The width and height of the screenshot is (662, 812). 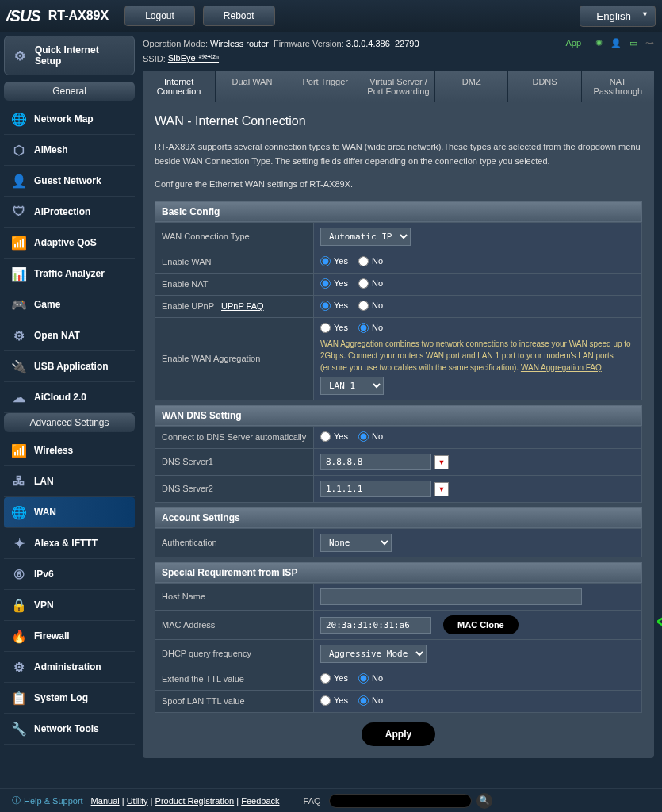 I want to click on reboot-button: Reboot, so click(x=239, y=16).